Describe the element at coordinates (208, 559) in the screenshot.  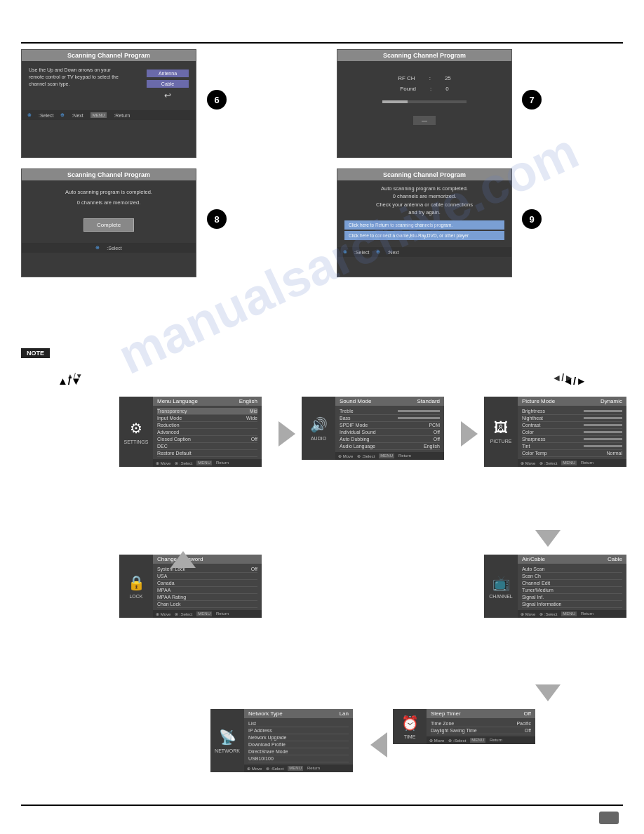
I see `lock-header: Change Password` at that location.